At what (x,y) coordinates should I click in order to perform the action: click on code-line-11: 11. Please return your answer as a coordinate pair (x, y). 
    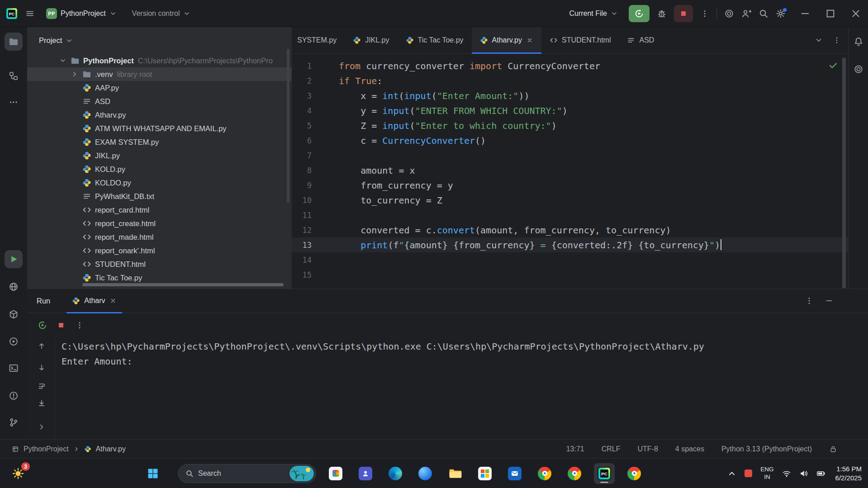
    Looking at the image, I should click on (570, 215).